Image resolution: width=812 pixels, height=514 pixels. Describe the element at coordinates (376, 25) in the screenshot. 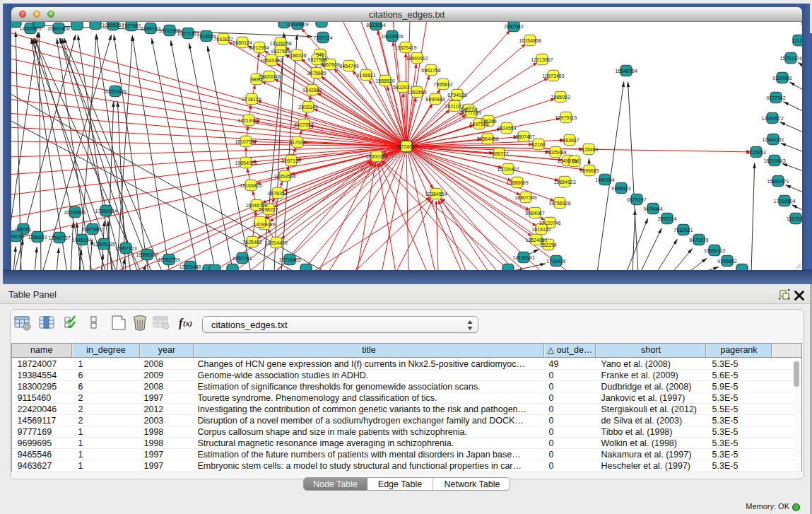

I see `svg-text: 8813054` at that location.